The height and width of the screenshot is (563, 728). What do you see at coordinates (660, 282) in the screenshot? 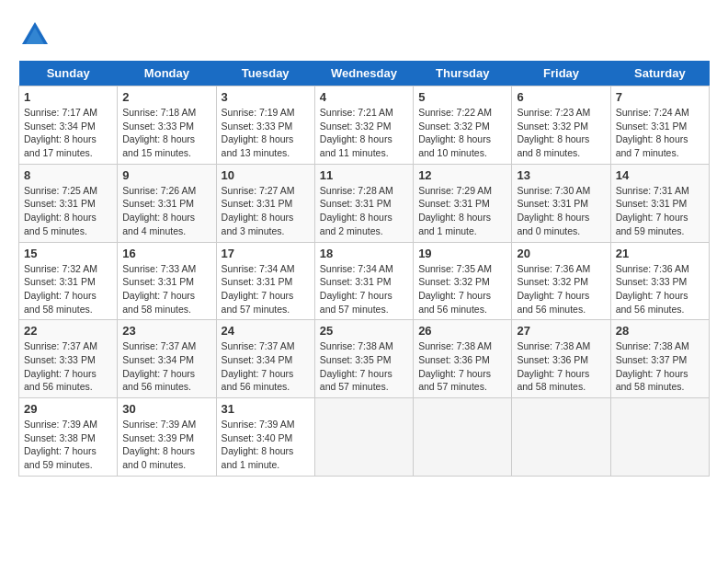
I see `calendar-day-cell: 21Sunrise: 7:36 AMSunset: 3:33 PMDayligh…` at bounding box center [660, 282].